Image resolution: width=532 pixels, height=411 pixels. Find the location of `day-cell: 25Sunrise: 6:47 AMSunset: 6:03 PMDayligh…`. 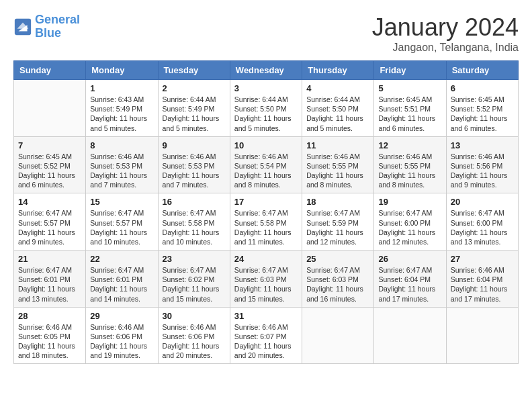

day-cell: 25Sunrise: 6:47 AMSunset: 6:03 PMDayligh… is located at coordinates (339, 279).